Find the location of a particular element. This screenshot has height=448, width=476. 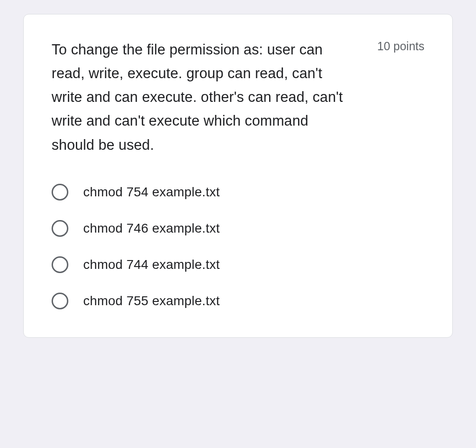

option-label: chmod 746 example.txt is located at coordinates (152, 228).